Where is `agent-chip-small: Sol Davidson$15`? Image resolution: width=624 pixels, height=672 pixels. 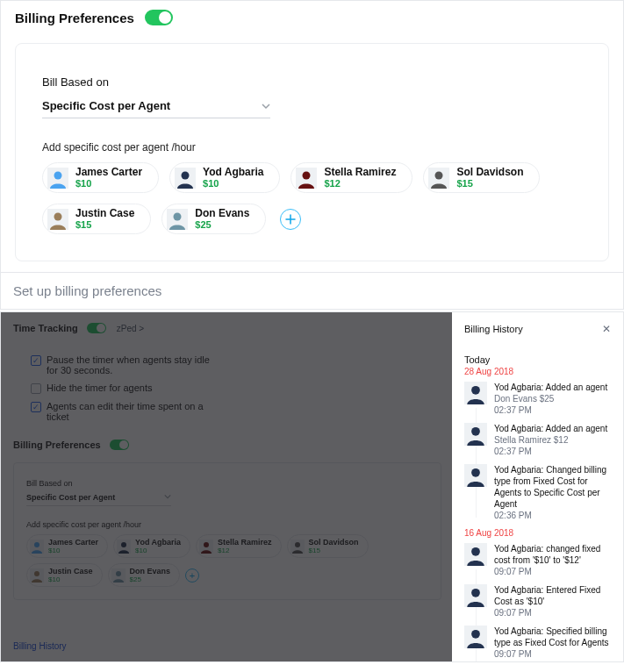
agent-chip-small: Sol Davidson$15 is located at coordinates (328, 546).